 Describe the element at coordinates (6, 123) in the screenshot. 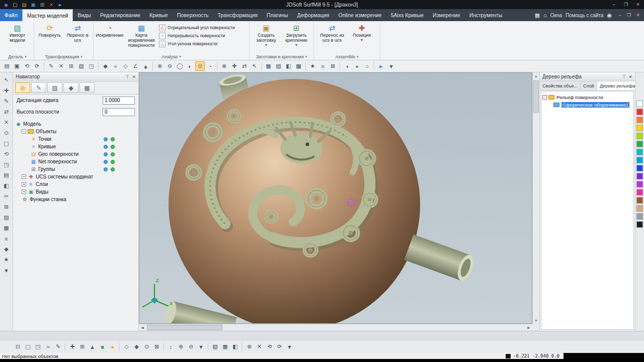

I see `delete-icon: ✕` at that location.